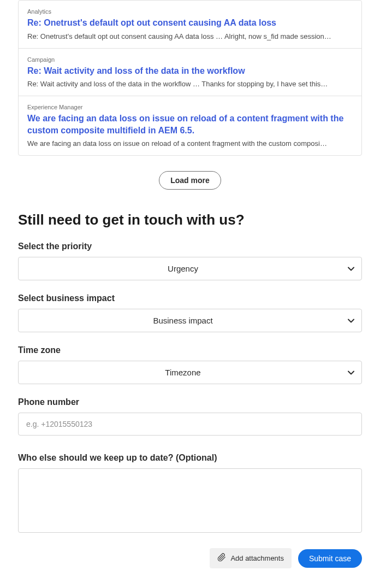  I want to click on timezone-select: Timezone, so click(190, 373).